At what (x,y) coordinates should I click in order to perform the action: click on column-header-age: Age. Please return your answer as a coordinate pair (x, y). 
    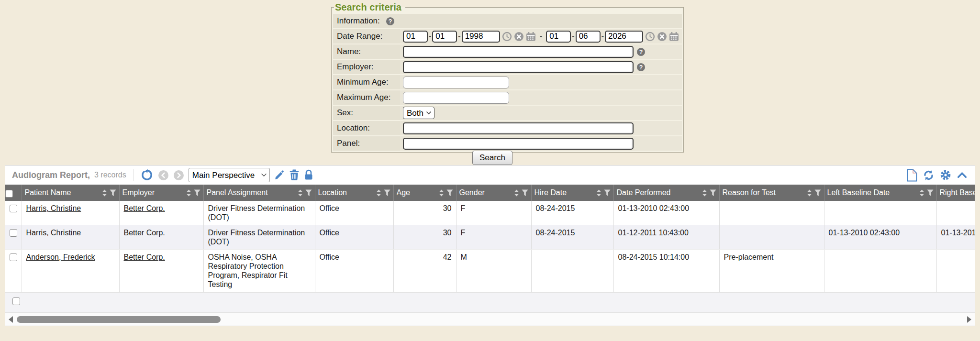
    Looking at the image, I should click on (425, 193).